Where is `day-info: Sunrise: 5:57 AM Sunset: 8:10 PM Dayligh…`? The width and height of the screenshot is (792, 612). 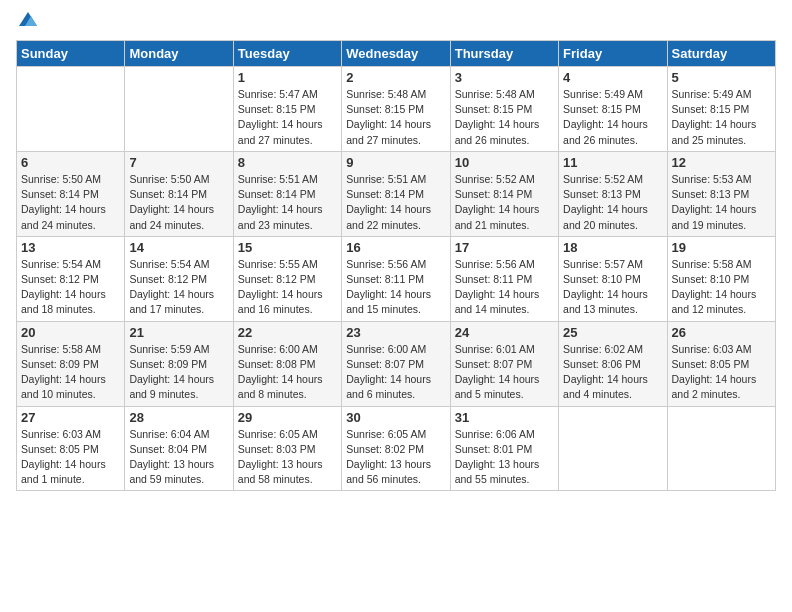
day-info: Sunrise: 5:57 AM Sunset: 8:10 PM Dayligh… is located at coordinates (612, 288).